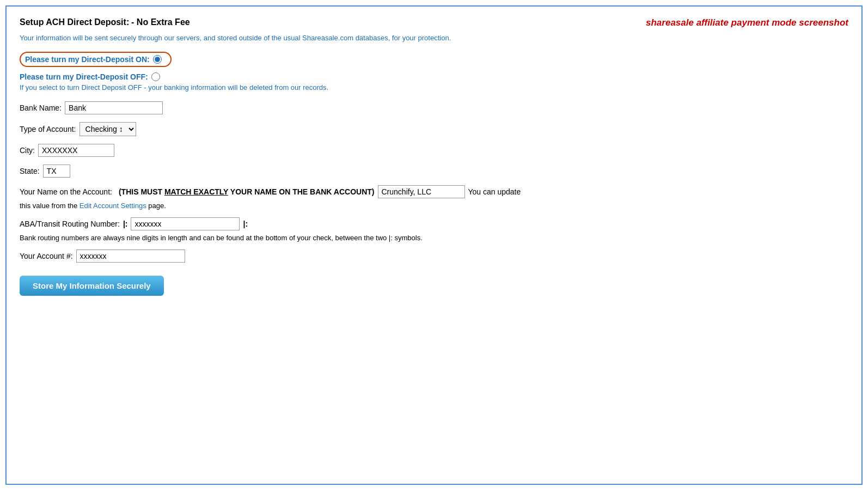 The width and height of the screenshot is (868, 499). I want to click on update-text-inline: You can update, so click(494, 192).